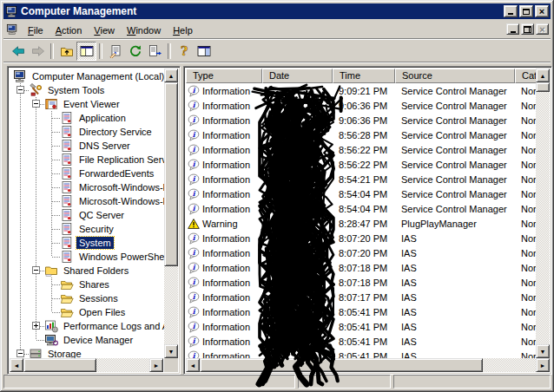 This screenshot has height=392, width=554. Describe the element at coordinates (171, 213) in the screenshot. I see `tree-vertical-scrollbar: ▲ ▼` at that location.